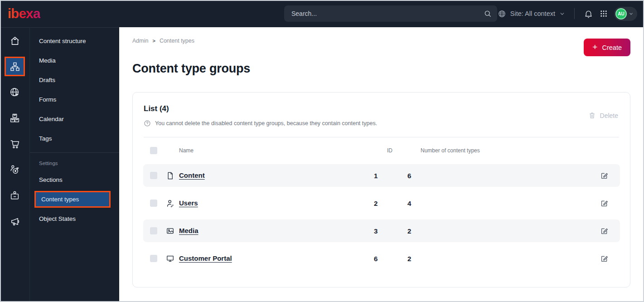  Describe the element at coordinates (74, 219) in the screenshot. I see `sidebar-item-object-states: Object States` at that location.